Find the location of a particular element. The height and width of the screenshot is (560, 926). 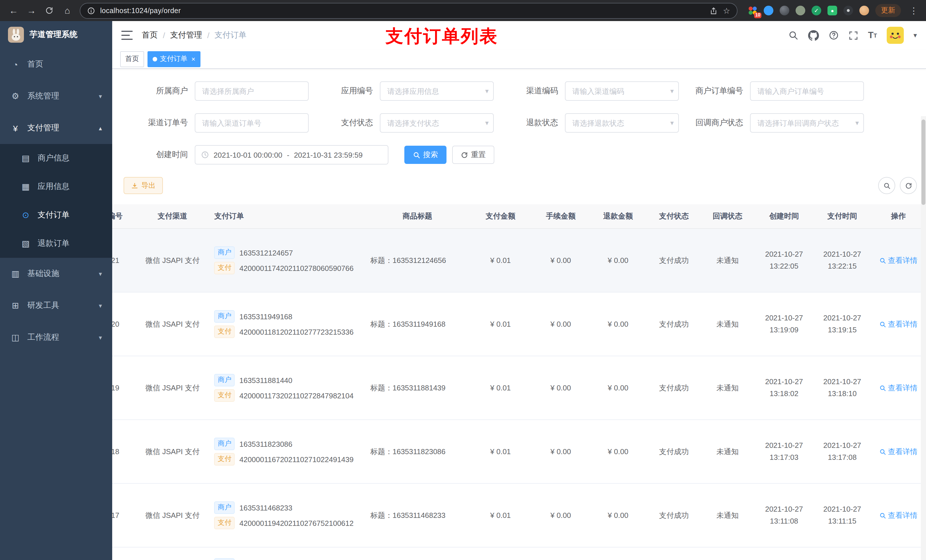

tab-home: 首页 is located at coordinates (132, 59).